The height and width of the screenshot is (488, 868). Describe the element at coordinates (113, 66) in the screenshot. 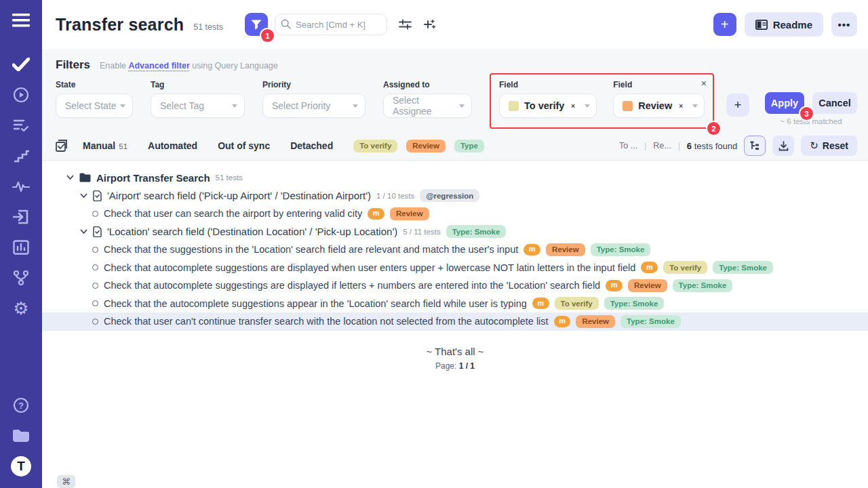

I see `hint-prefix: Enable` at that location.